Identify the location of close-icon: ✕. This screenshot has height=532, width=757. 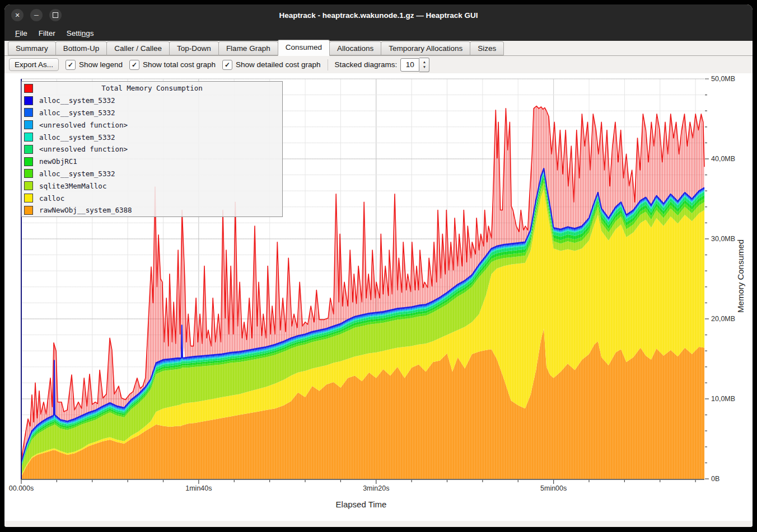
(17, 16).